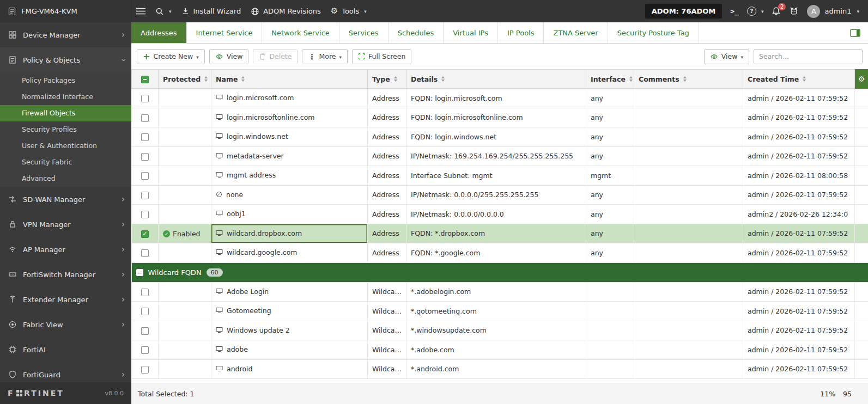  Describe the element at coordinates (65, 199) in the screenshot. I see `sidebar-item-sd-wan-manager: SD-WAN Manager` at that location.